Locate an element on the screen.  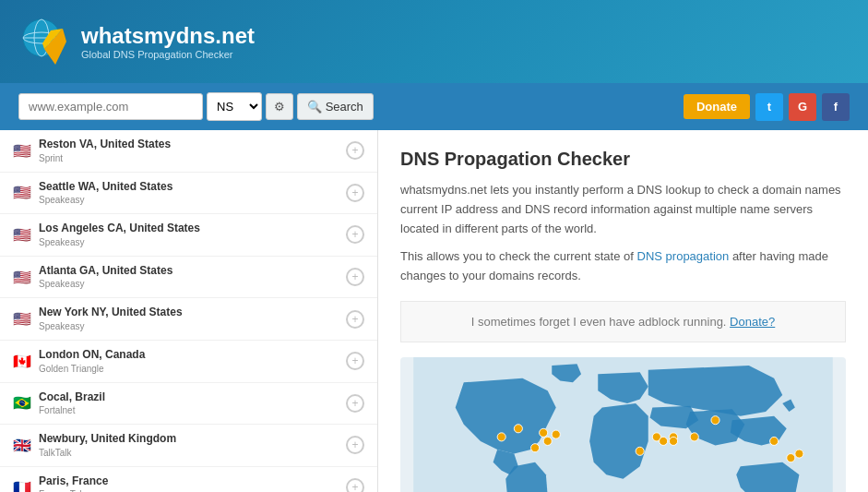
site-tagline: Global DNS Propagation Checker is located at coordinates (168, 54).